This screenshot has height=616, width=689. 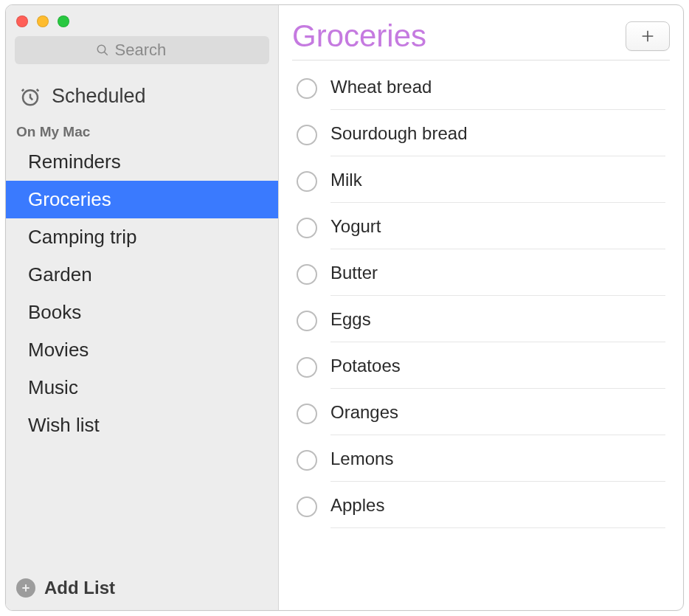 What do you see at coordinates (498, 93) in the screenshot?
I see `reminder-text-wrap: Wheat bread` at bounding box center [498, 93].